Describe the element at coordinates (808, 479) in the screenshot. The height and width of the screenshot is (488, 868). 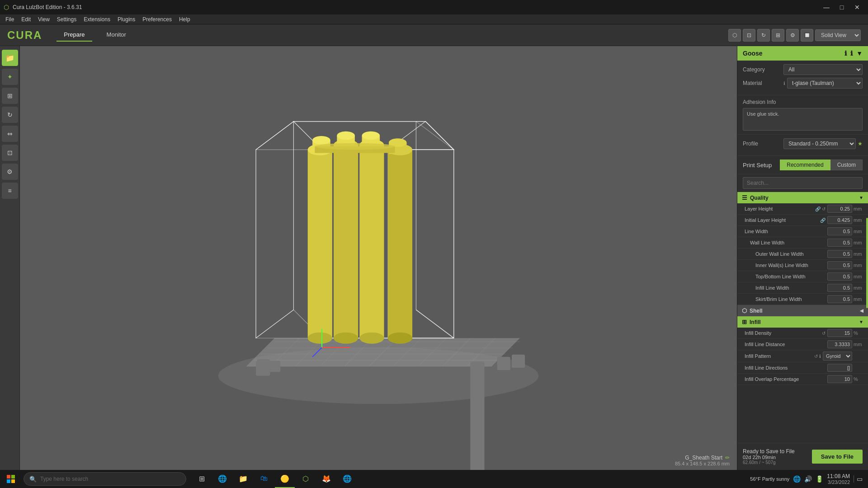
I see `tray-volume-icon: 🔊` at that location.